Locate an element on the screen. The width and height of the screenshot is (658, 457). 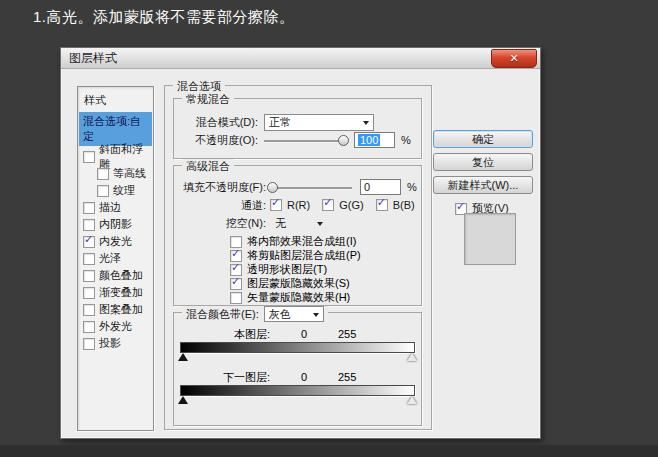
close-button: ✕ is located at coordinates (514, 58).